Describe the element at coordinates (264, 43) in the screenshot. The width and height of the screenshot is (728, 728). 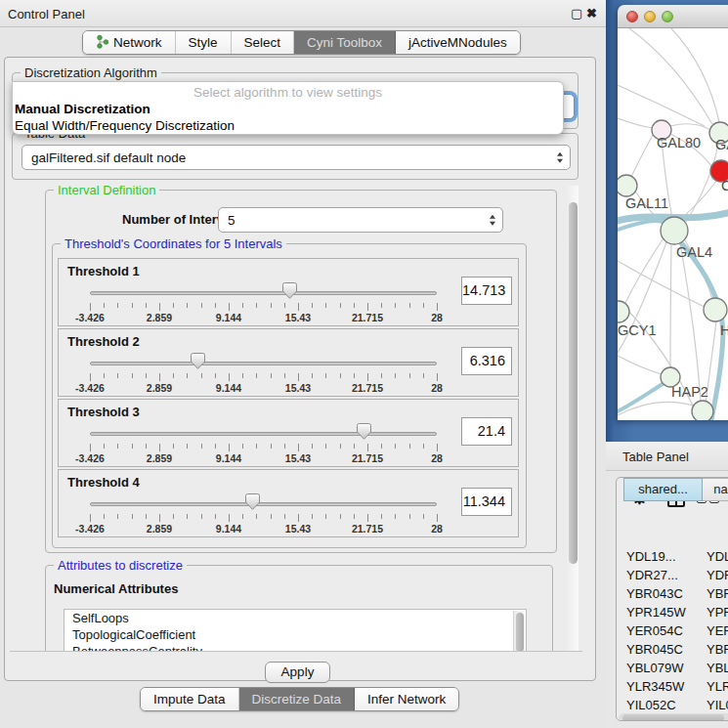
I see `top-tab-select: Select` at that location.